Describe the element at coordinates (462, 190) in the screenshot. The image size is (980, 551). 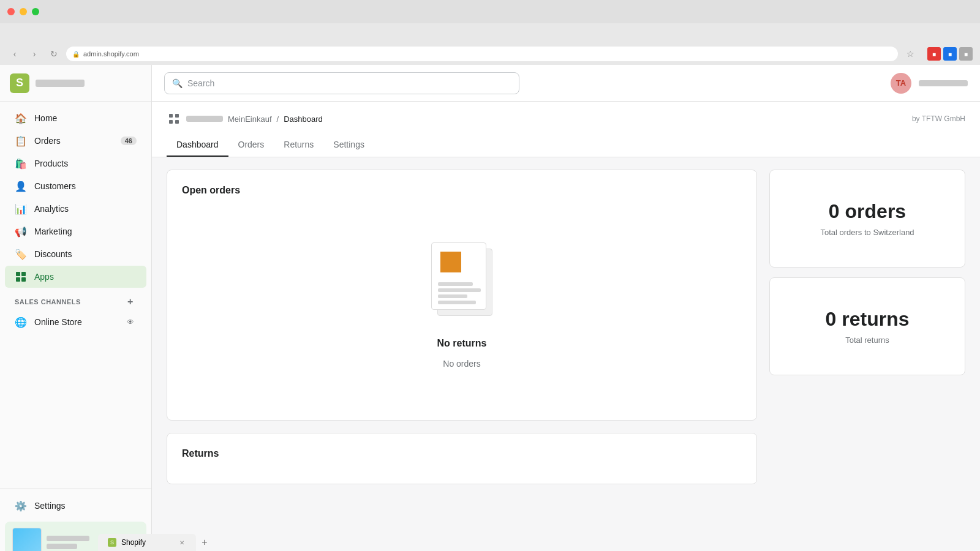
I see `open-orders-title: Open orders` at that location.